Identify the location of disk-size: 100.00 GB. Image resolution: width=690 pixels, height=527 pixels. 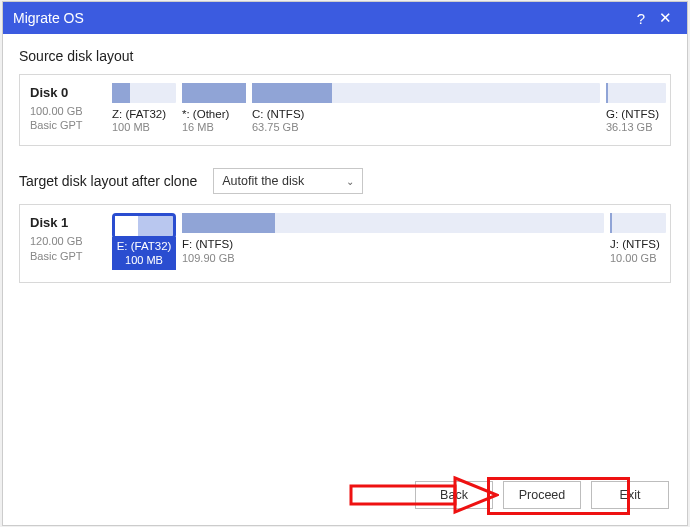
(67, 111).